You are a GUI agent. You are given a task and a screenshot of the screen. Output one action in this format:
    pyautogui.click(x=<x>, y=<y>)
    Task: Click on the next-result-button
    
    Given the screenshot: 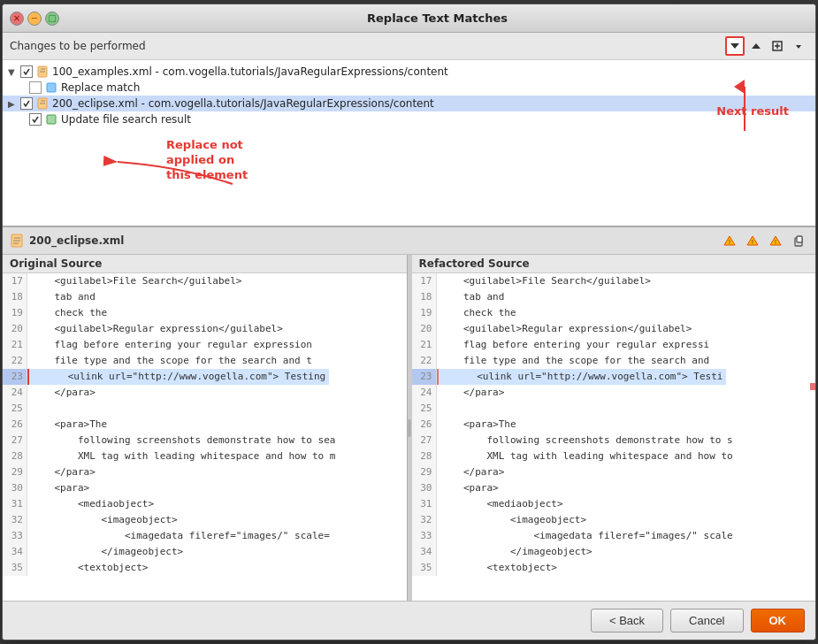 What is the action you would take?
    pyautogui.click(x=735, y=46)
    